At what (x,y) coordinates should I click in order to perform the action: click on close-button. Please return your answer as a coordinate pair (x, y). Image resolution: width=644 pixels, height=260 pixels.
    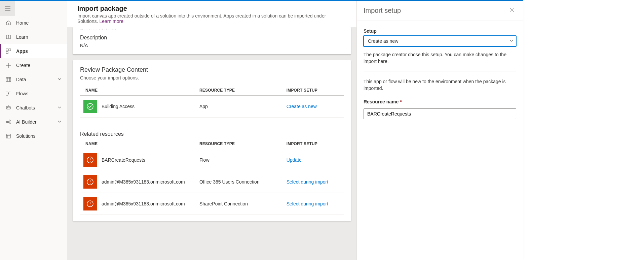
    Looking at the image, I should click on (512, 11).